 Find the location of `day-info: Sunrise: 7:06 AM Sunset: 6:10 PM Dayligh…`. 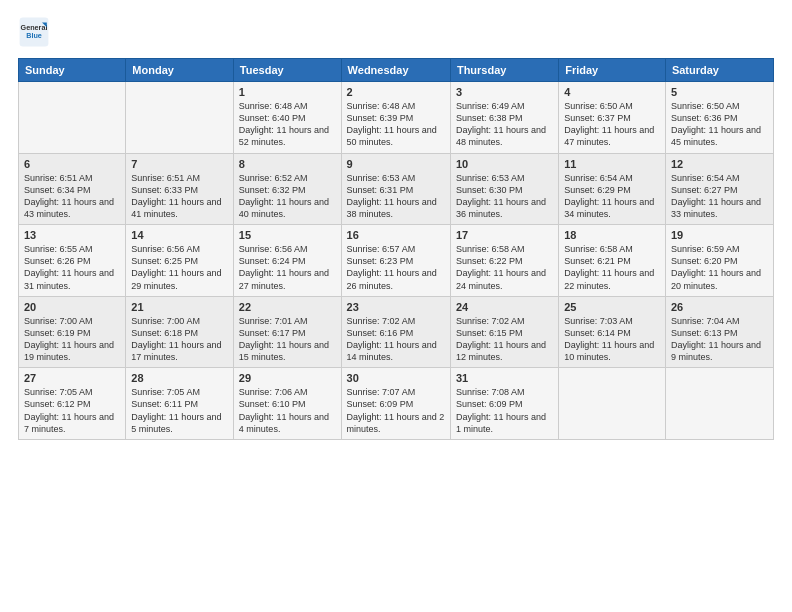

day-info: Sunrise: 7:06 AM Sunset: 6:10 PM Dayligh… is located at coordinates (288, 410).